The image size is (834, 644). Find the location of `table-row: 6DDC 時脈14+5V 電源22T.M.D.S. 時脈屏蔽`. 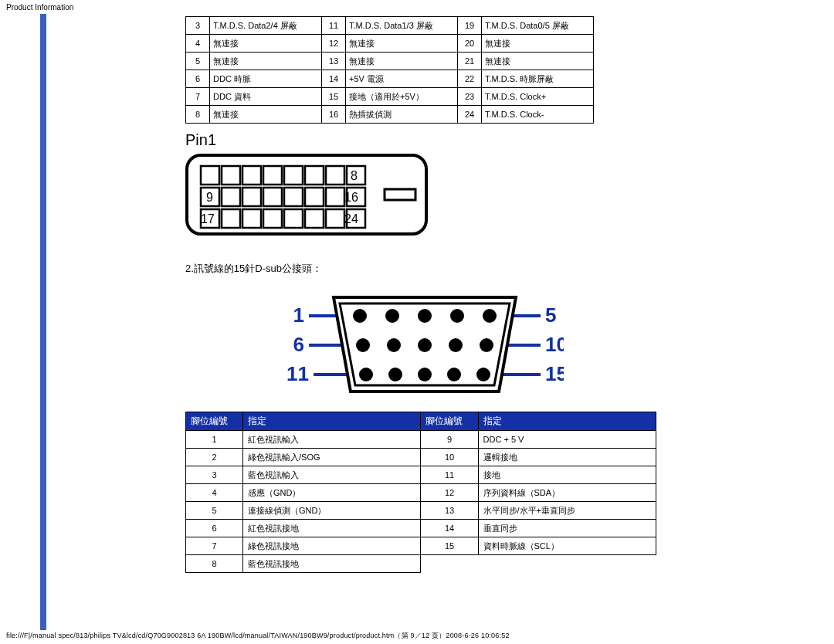

table-row: 6DDC 時脈14+5V 電源22T.M.D.S. 時脈屏蔽 is located at coordinates (390, 79).